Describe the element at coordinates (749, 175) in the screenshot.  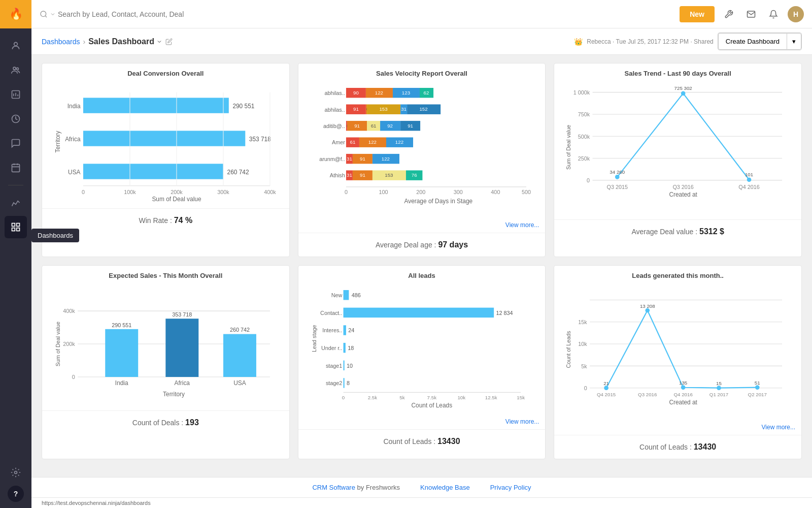
I see `svg-text: 101` at that location.